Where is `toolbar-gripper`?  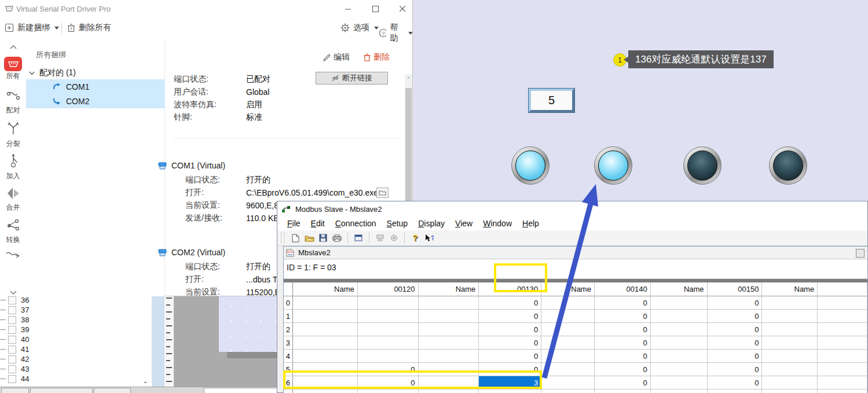
toolbar-gripper is located at coordinates (283, 238).